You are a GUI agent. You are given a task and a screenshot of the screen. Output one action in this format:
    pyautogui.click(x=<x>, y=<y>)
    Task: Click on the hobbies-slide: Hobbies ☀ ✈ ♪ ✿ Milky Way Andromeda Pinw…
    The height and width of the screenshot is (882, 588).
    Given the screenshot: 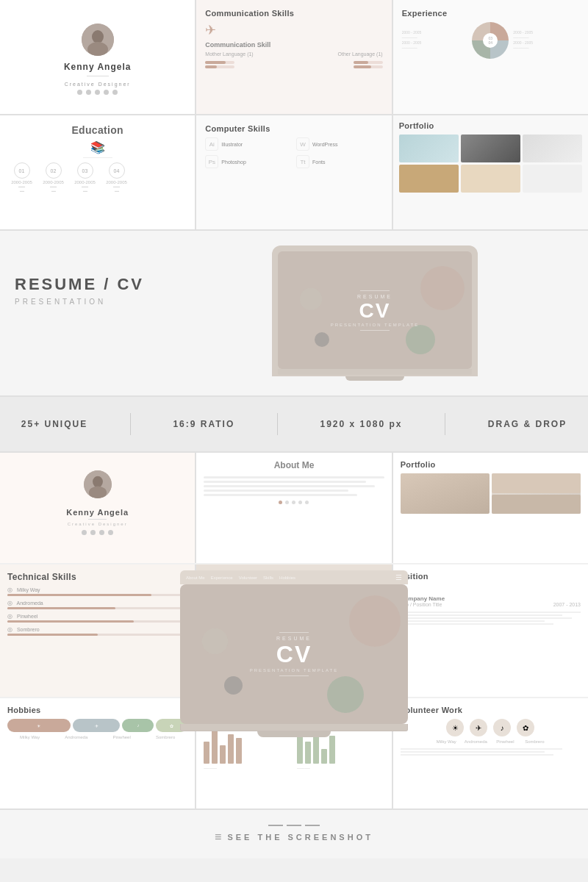 What is the action you would take?
    pyautogui.click(x=97, y=753)
    